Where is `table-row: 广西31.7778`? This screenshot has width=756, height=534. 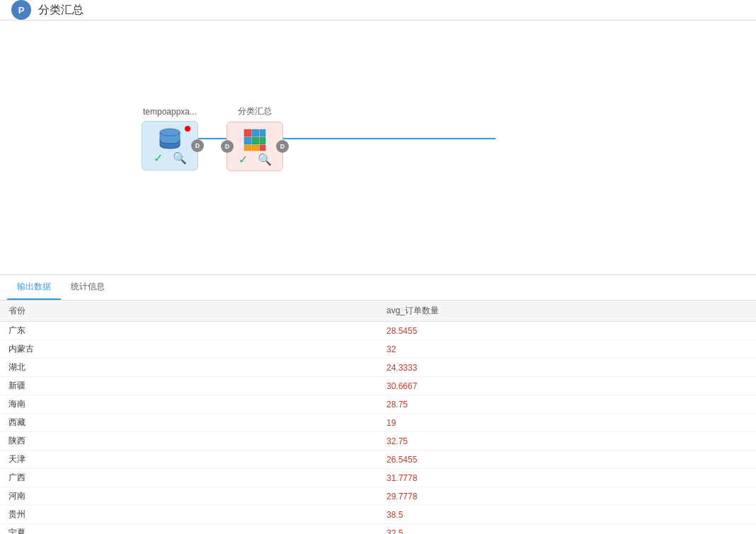
table-row: 广西31.7778 is located at coordinates (378, 478).